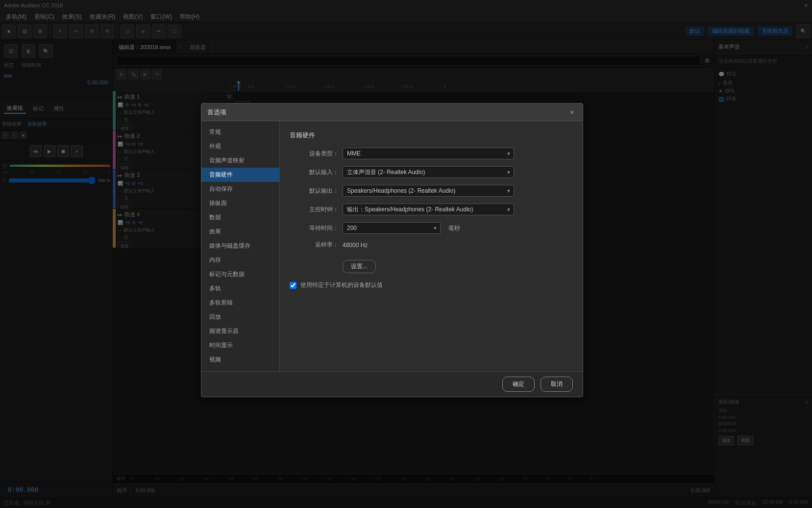 This screenshot has height=508, width=812. Describe the element at coordinates (428, 191) in the screenshot. I see `default-output-select-wrap: Speakers/Headphones (2- Realtek Audio) ▼` at that location.